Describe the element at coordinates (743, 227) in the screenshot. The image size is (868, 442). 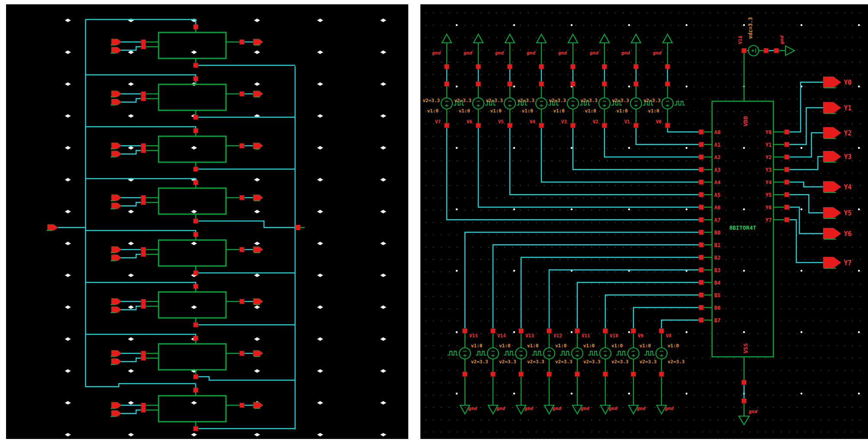
I see `svg-text: 8BITOR4T` at that location.